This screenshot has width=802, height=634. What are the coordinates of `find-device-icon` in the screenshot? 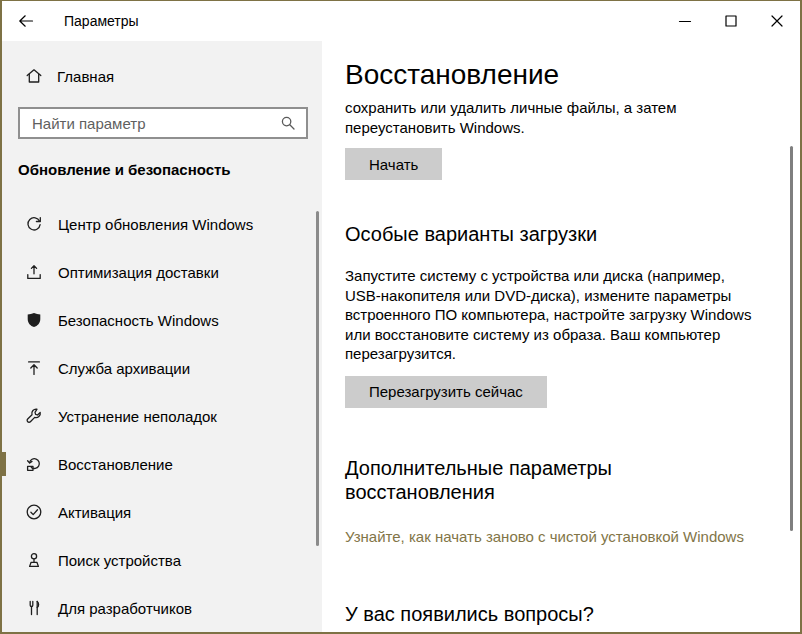 It's located at (34, 560).